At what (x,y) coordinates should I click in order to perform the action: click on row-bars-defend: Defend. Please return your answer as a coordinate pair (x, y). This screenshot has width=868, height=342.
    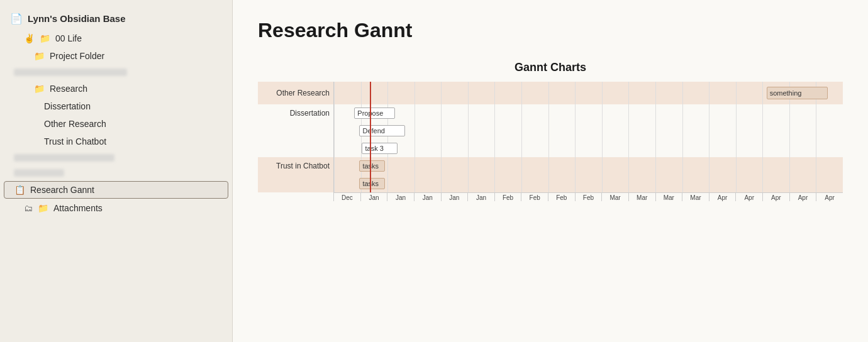
    Looking at the image, I should click on (588, 131).